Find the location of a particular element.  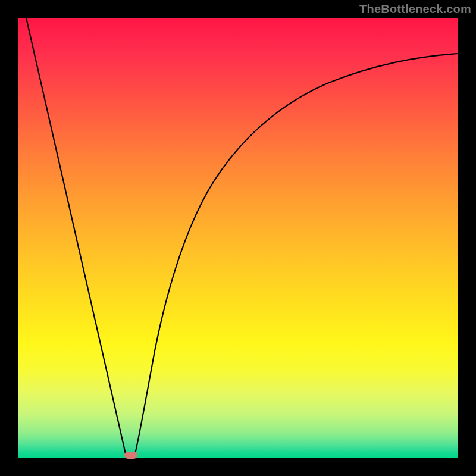

watermark-text: TheBottleneck.com is located at coordinates (415, 10).